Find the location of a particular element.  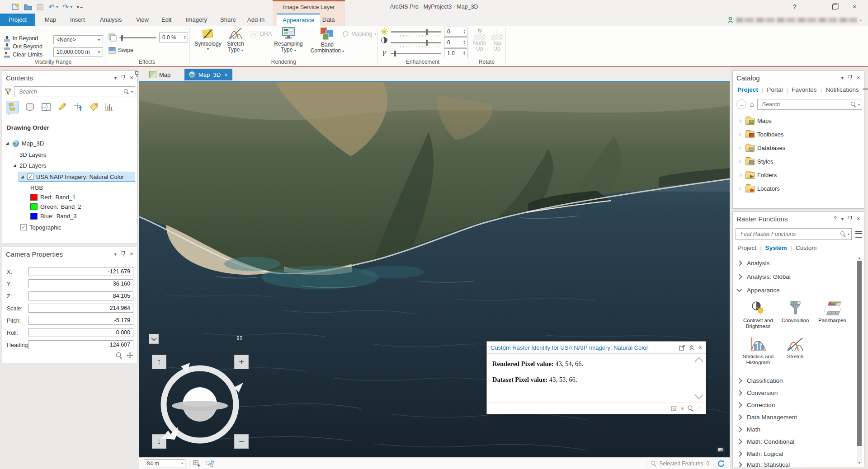

customize-qat-icon: ▾ is located at coordinates (78, 7).